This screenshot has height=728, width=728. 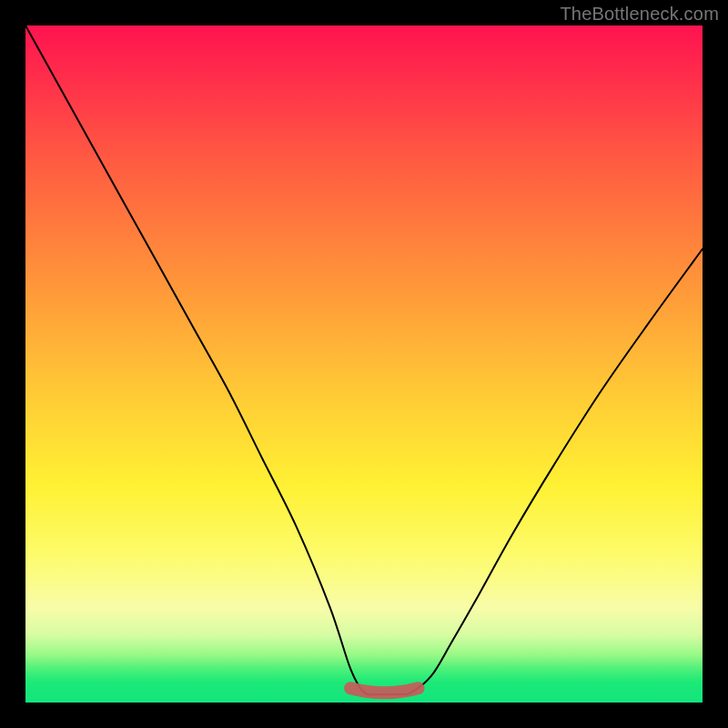 What do you see at coordinates (639, 15) in the screenshot?
I see `watermark-text: TheBottleneck.com` at bounding box center [639, 15].